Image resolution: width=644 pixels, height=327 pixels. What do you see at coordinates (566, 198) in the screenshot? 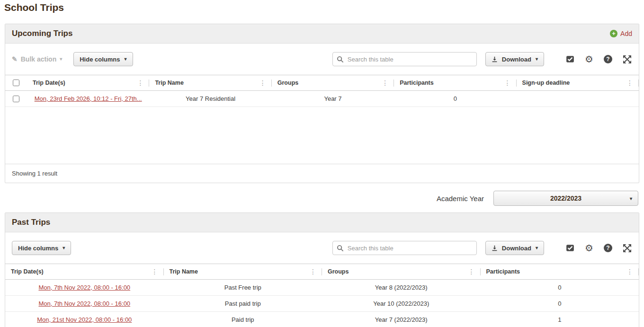
I see `academic-year-select: 2022/2023 ▾` at bounding box center [566, 198].